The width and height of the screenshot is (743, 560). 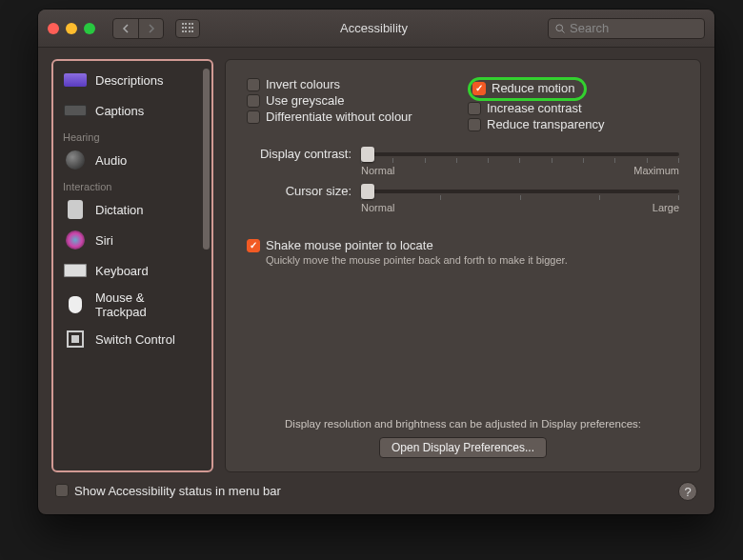 What do you see at coordinates (151, 29) in the screenshot?
I see `forward-button` at bounding box center [151, 29].